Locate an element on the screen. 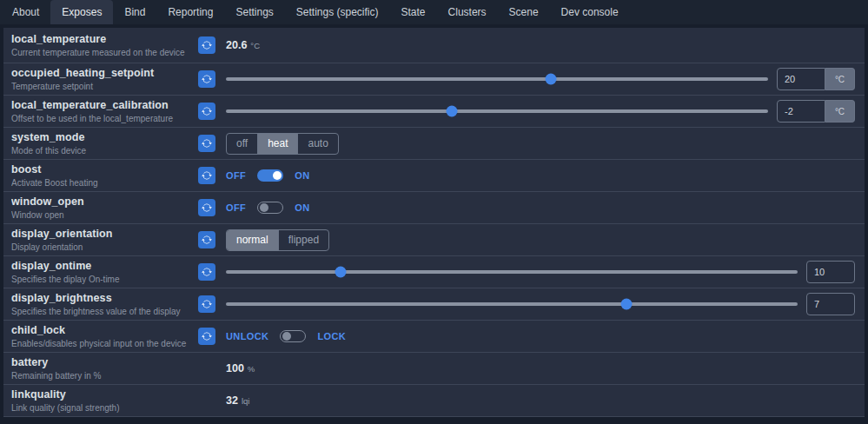  expose-row-window-open: window_openWindow open OFFON is located at coordinates (434, 209).